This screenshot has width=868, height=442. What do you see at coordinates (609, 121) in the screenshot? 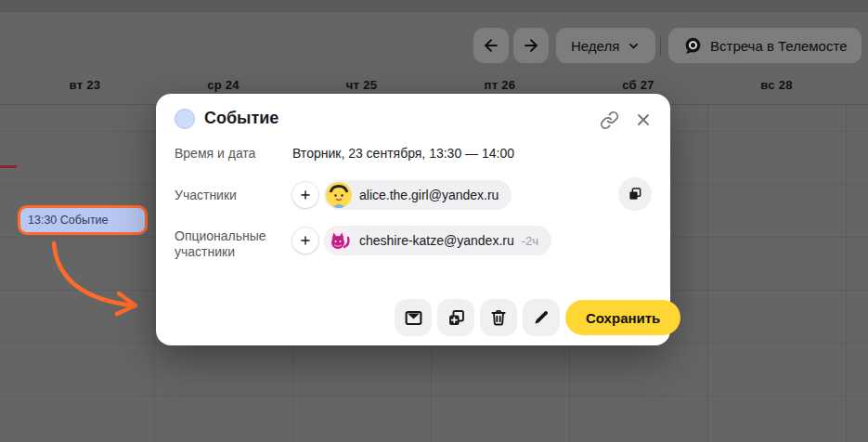
I see `link-icon` at bounding box center [609, 121].